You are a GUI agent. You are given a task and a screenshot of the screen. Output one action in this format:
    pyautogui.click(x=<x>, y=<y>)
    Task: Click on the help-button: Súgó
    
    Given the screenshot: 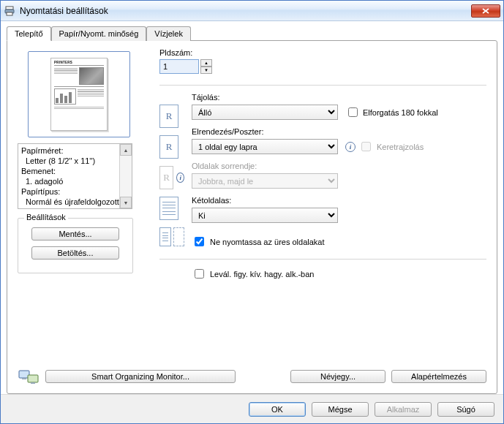 What is the action you would take?
    pyautogui.click(x=466, y=409)
    